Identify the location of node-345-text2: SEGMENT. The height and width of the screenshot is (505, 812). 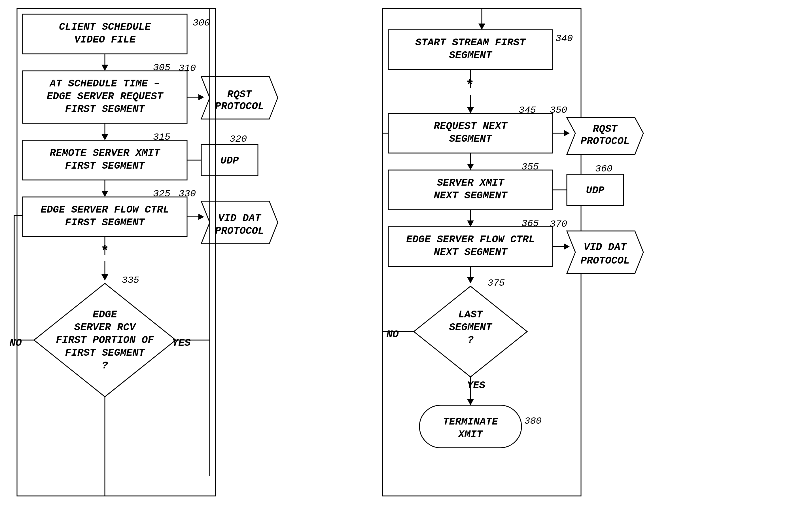
(471, 139).